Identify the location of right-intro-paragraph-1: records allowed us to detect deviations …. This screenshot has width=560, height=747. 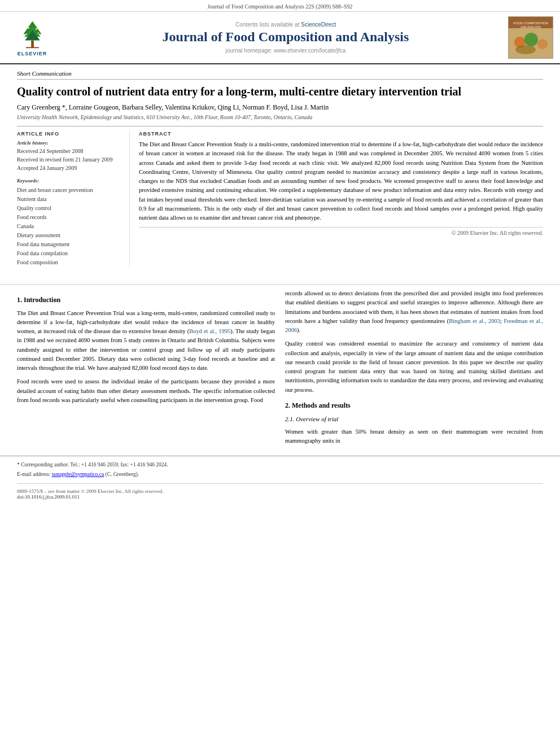
(414, 312).